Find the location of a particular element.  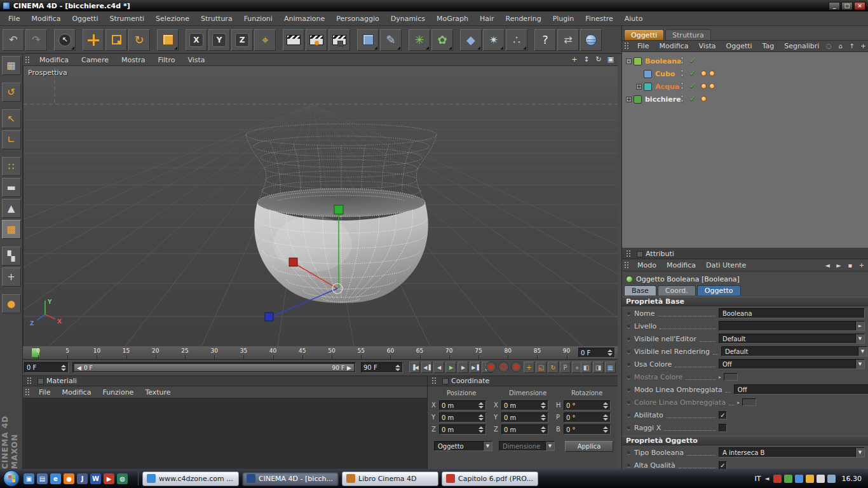

last-used-tool-icon is located at coordinates (168, 40).